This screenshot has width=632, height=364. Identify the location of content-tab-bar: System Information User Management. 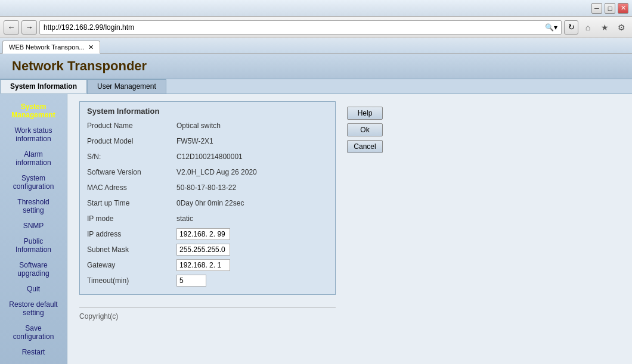
(316, 87).